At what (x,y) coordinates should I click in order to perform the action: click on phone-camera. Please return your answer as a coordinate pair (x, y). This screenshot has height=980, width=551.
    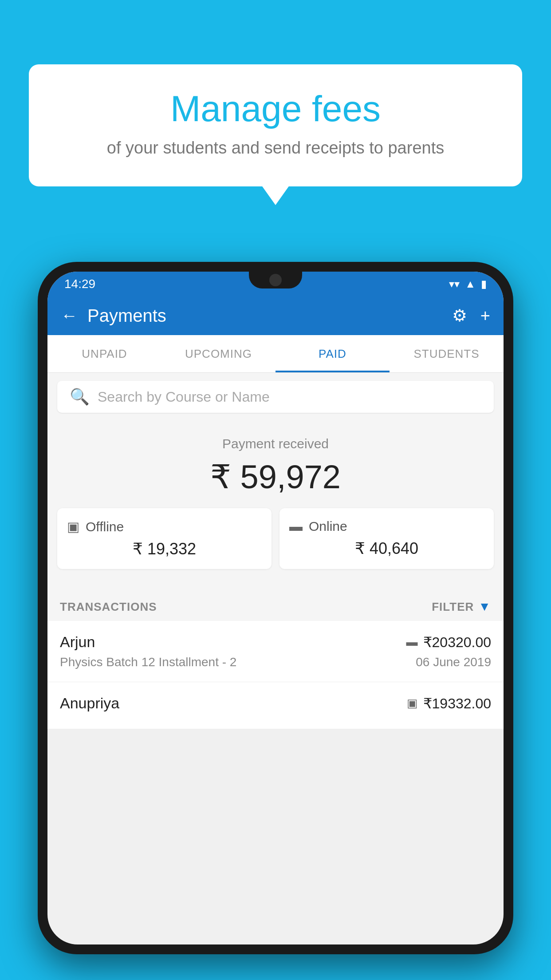
    Looking at the image, I should click on (276, 280).